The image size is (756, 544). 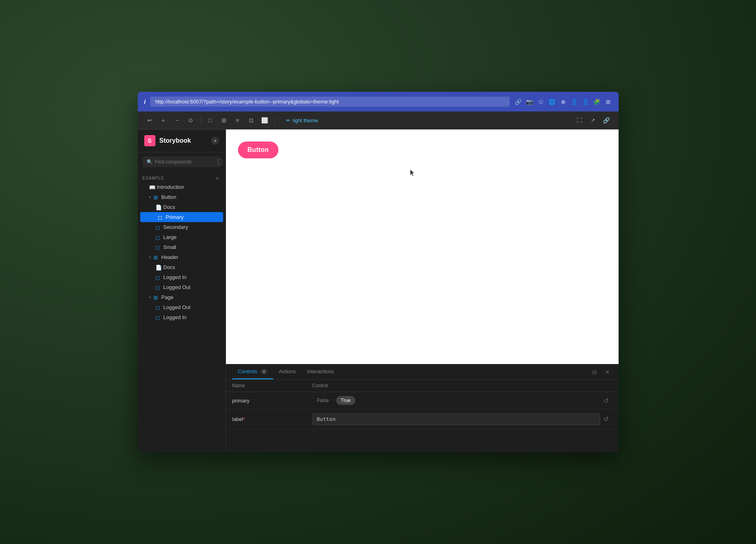 What do you see at coordinates (163, 120) in the screenshot?
I see `zoom-in-button: +` at bounding box center [163, 120].